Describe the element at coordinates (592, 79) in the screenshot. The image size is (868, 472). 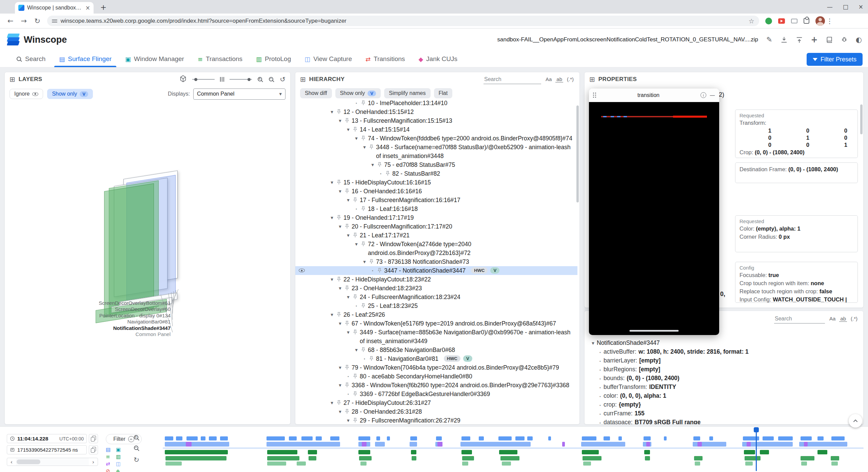
I see `properties-drag-icon: ⊞` at that location.